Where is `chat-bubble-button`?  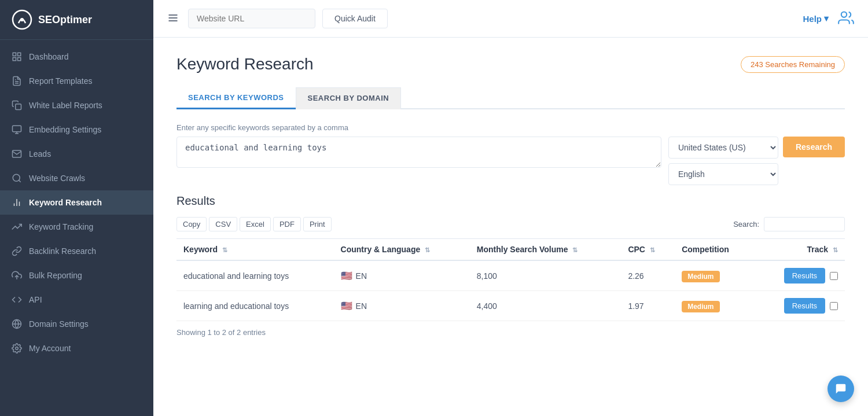
chat-bubble-button is located at coordinates (841, 389).